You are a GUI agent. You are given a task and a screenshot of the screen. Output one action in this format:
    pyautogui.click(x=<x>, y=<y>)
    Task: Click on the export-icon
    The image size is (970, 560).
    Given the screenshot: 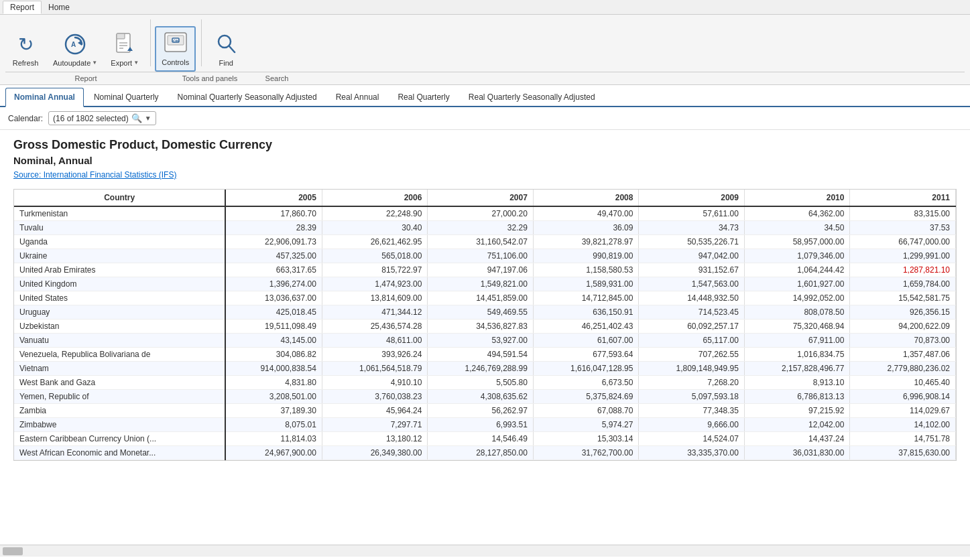 What is the action you would take?
    pyautogui.click(x=125, y=44)
    